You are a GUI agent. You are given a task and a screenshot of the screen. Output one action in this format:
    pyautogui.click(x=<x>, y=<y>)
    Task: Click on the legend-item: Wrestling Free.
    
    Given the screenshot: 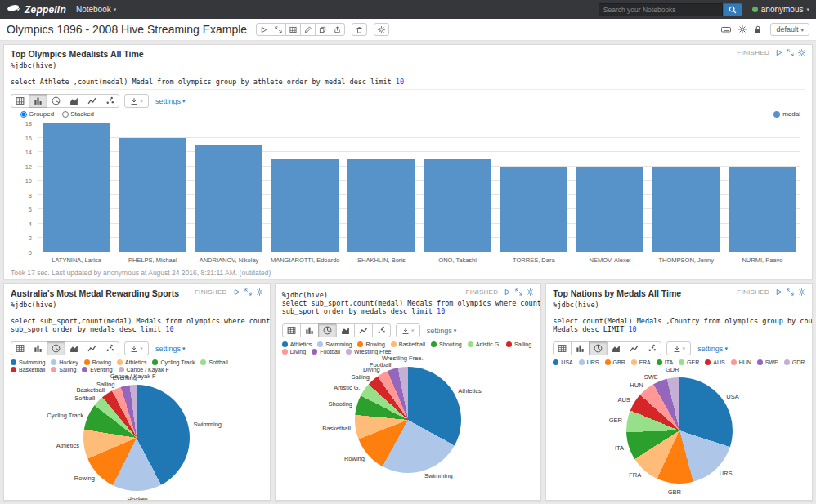 What is the action you would take?
    pyautogui.click(x=370, y=351)
    